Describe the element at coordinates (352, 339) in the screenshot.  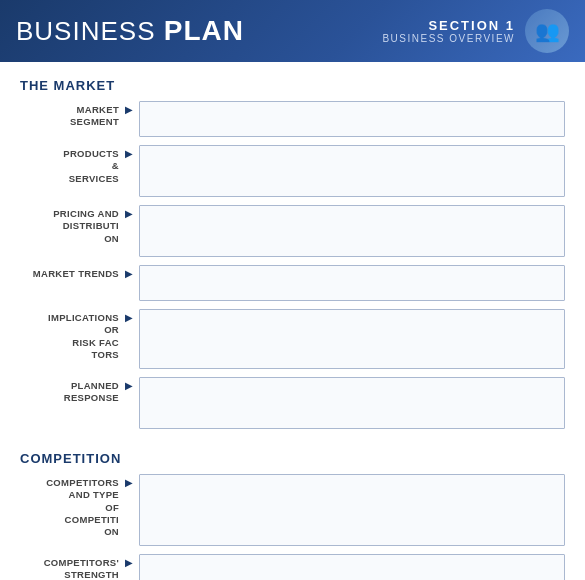
I see `implications-input` at that location.